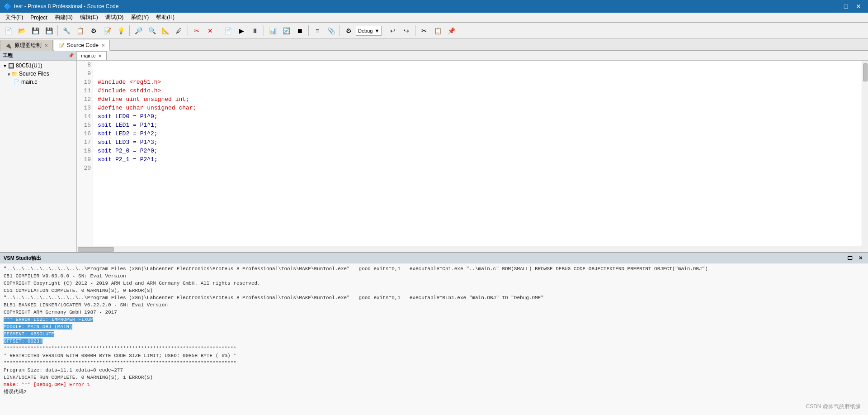  Describe the element at coordinates (8, 31) in the screenshot. I see `toolbar-new: 📄` at that location.